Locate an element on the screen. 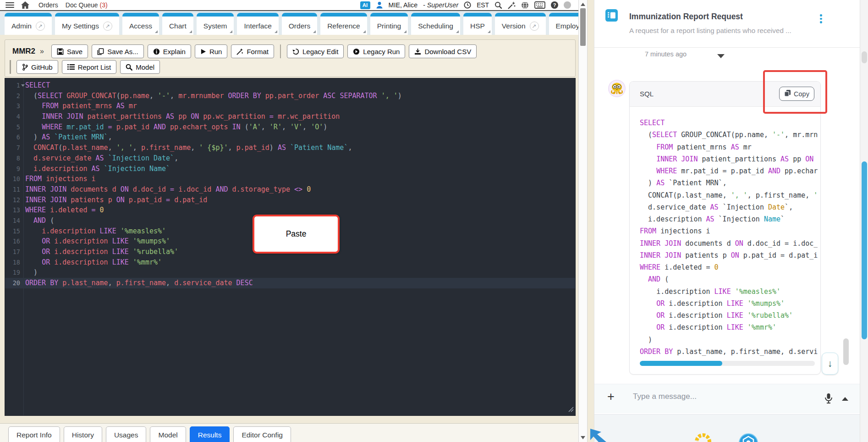 The width and height of the screenshot is (868, 442). toolbar-separator is located at coordinates (10, 67).